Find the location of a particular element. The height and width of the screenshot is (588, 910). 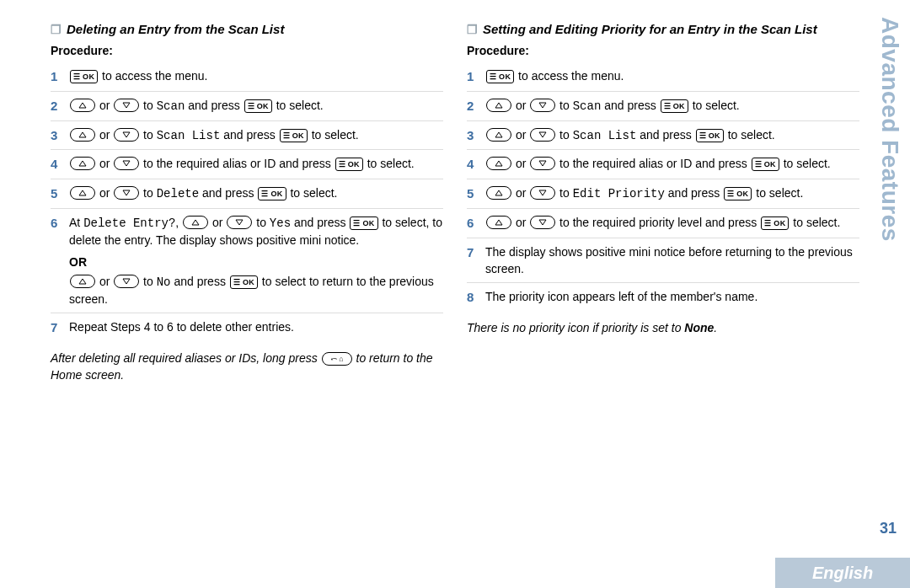

left-title-text: Deleting an Entry from the Scan List is located at coordinates (175, 29).